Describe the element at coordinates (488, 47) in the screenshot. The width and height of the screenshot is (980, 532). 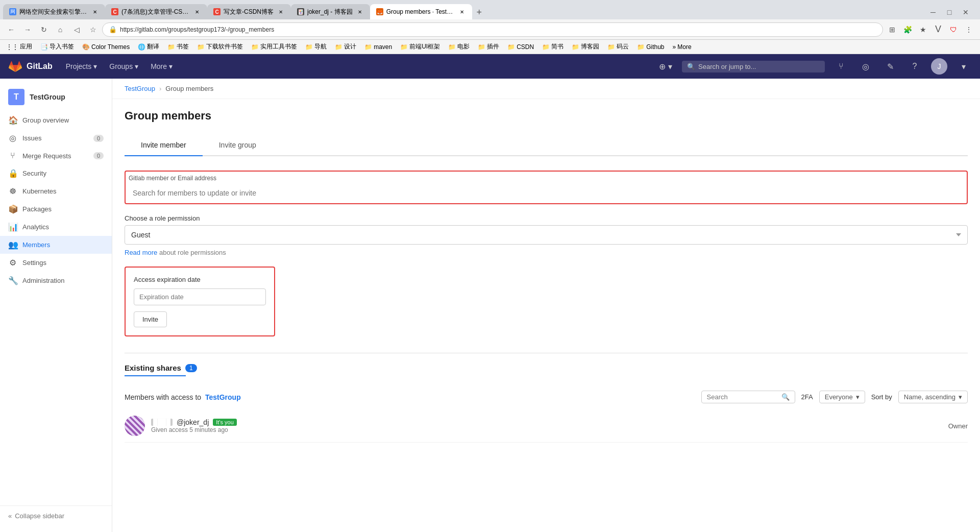
I see `bookmark-plugins: 📁插件` at that location.